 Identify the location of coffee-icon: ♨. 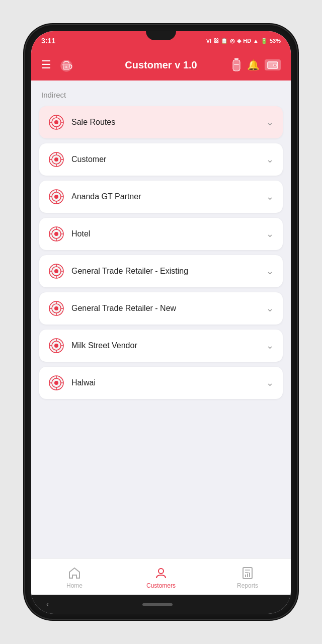
(66, 65).